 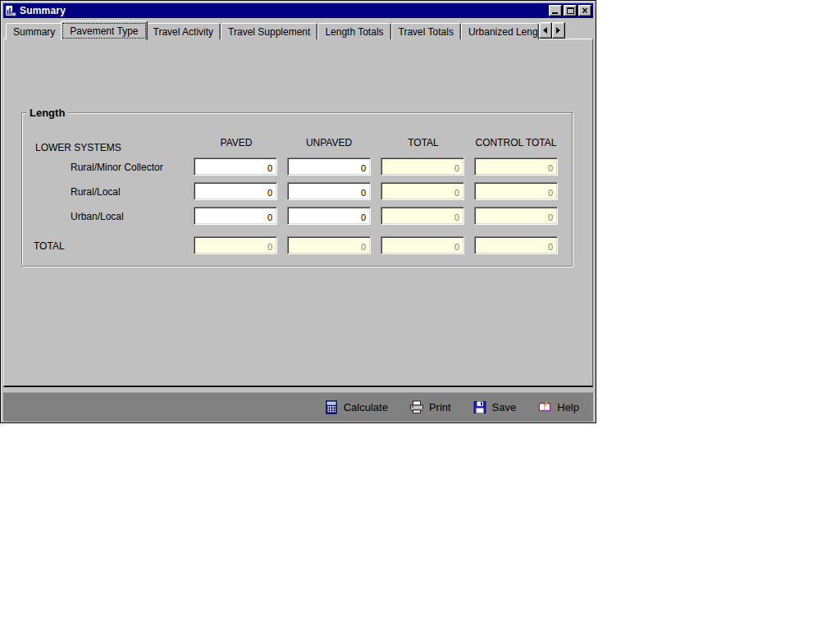 I want to click on calculate-button: Calculate, so click(x=356, y=407).